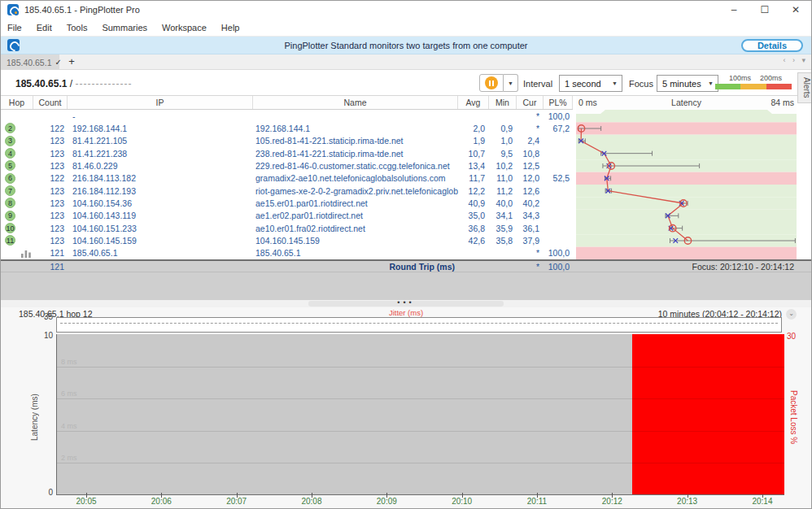 This screenshot has width=812, height=509. What do you see at coordinates (41, 84) in the screenshot?
I see `target-ip: 185.40.65.1` at bounding box center [41, 84].